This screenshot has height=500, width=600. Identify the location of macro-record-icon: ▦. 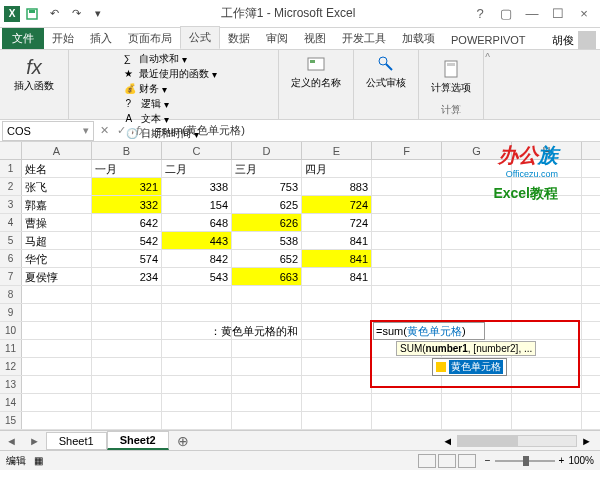
(38, 460).